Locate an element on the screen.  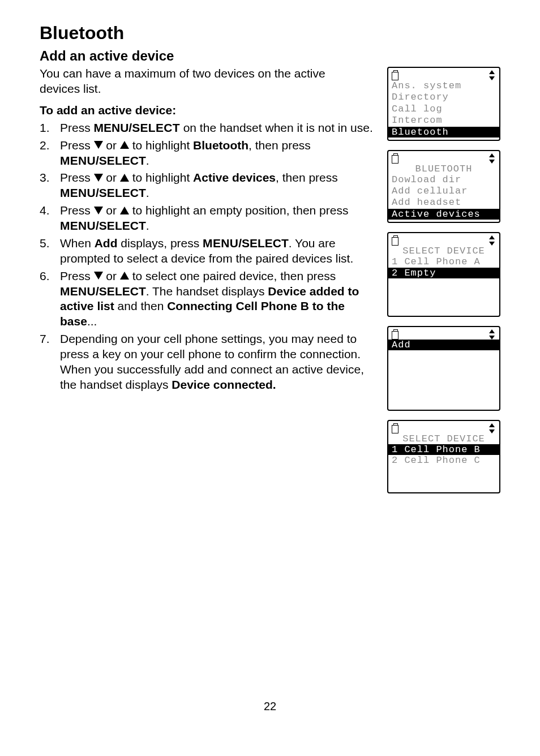
text: to highlight an empty position, then pre… is located at coordinates (239, 211).